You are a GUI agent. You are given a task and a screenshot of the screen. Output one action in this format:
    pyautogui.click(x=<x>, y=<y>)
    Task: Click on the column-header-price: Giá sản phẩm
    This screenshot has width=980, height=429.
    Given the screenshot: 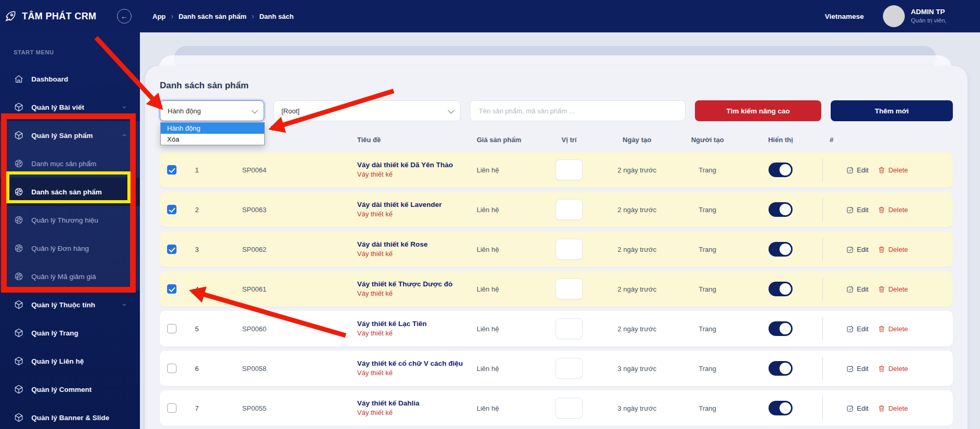 What is the action you would take?
    pyautogui.click(x=501, y=140)
    